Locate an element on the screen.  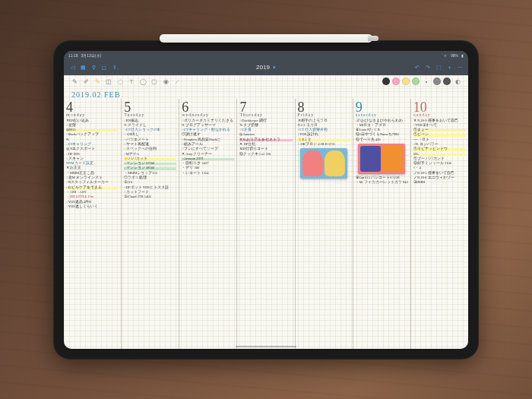
lasso-icon: ◌ is located at coordinates (120, 81).